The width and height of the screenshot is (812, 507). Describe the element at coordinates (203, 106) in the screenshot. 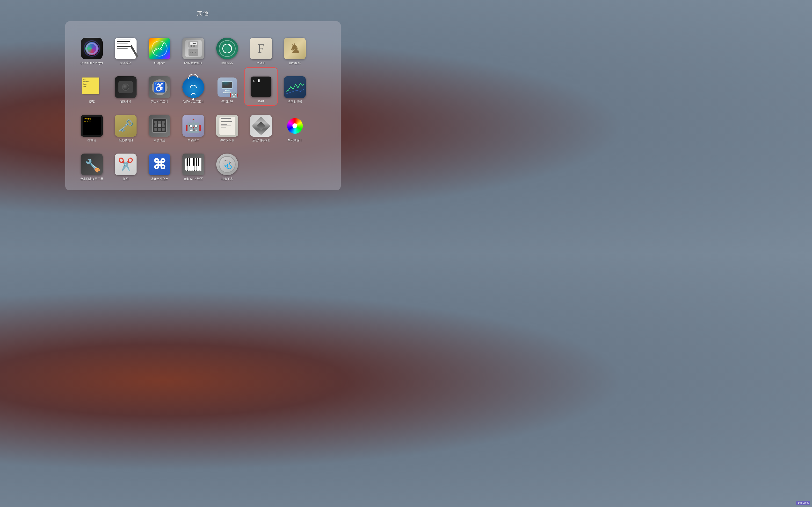

I see `apps-grid: QuickTime Player 文本编辑` at that location.